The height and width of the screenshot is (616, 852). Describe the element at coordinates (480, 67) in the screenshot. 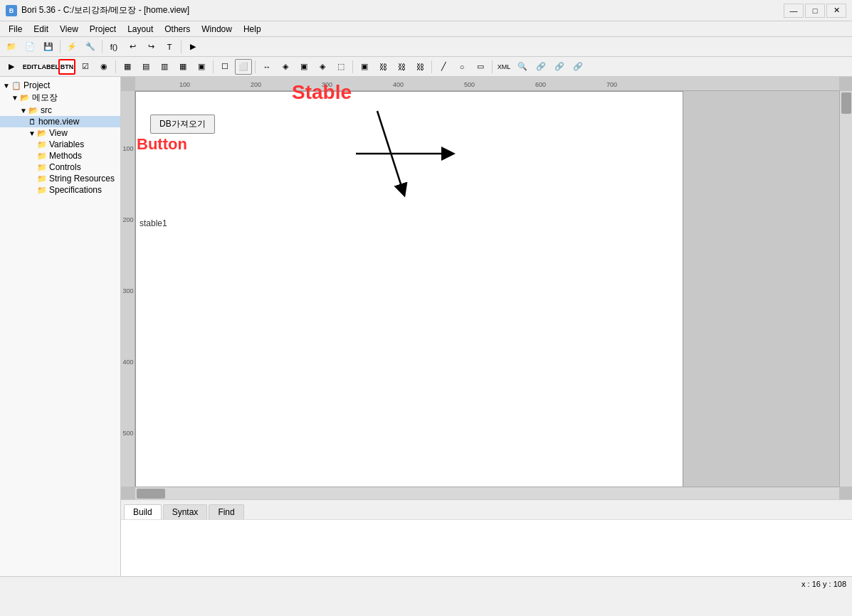

I see `comp-rect: ▭` at that location.